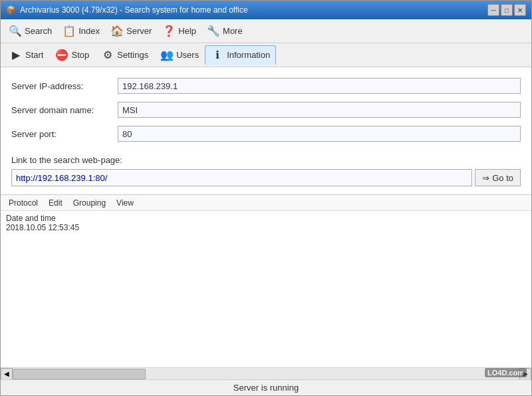 The height and width of the screenshot is (396, 532). Describe the element at coordinates (188, 55) in the screenshot. I see `toolbar-users-label: Users` at that location.